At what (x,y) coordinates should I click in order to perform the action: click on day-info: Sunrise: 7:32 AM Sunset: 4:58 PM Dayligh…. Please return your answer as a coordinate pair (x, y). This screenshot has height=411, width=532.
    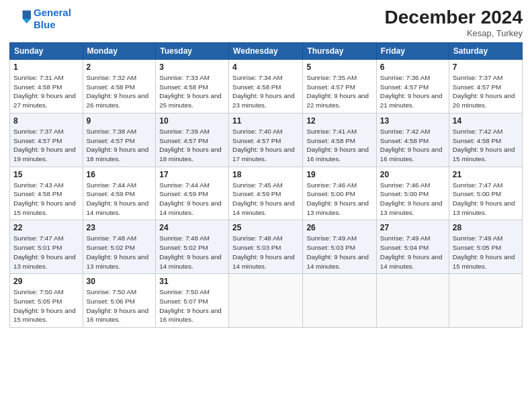
    Looking at the image, I should click on (120, 91).